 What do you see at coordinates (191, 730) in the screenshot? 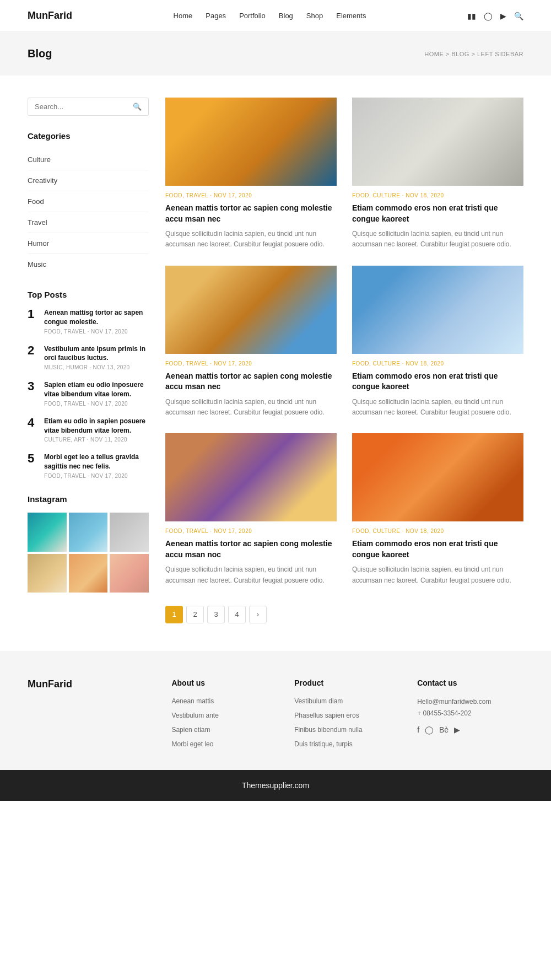
I see `footer-about-link: Sapien etiam` at bounding box center [191, 730].